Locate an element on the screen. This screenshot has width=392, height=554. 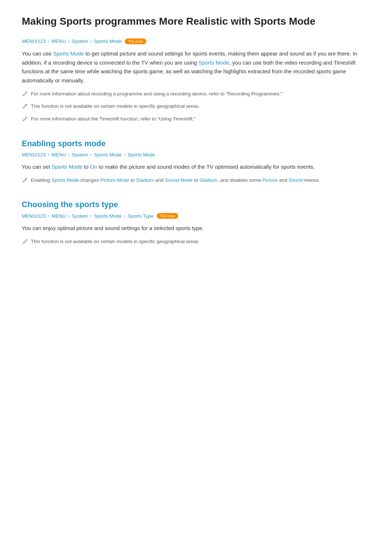
hl-on-s1: On is located at coordinates (94, 167).